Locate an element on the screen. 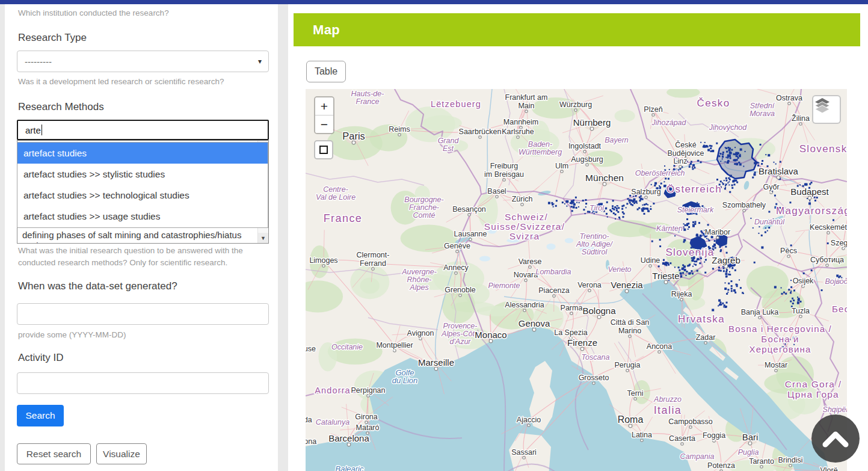 This screenshot has height=471, width=868. svg-text: Val de Loire is located at coordinates (336, 197).